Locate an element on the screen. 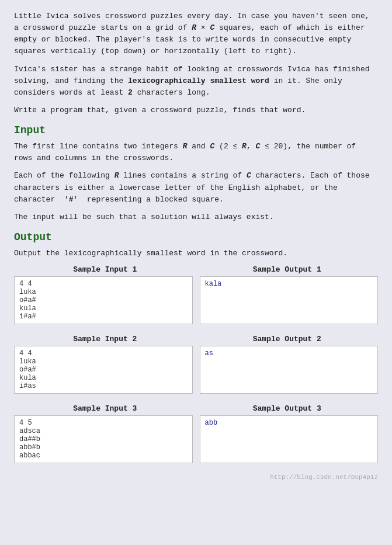 The width and height of the screenshot is (392, 545). paragraph-2: Ivica's sister has a strange habit of lo… is located at coordinates (196, 81).